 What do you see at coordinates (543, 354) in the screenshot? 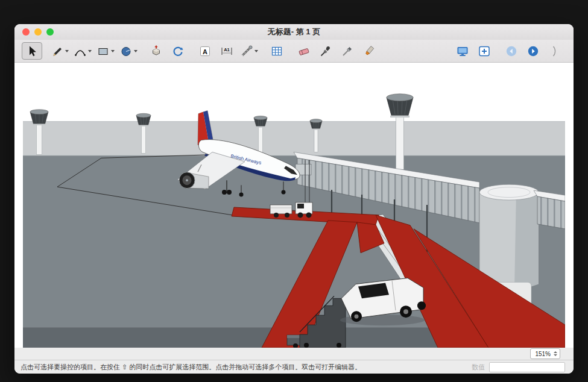
I see `zoom-value: 151%` at bounding box center [543, 354].